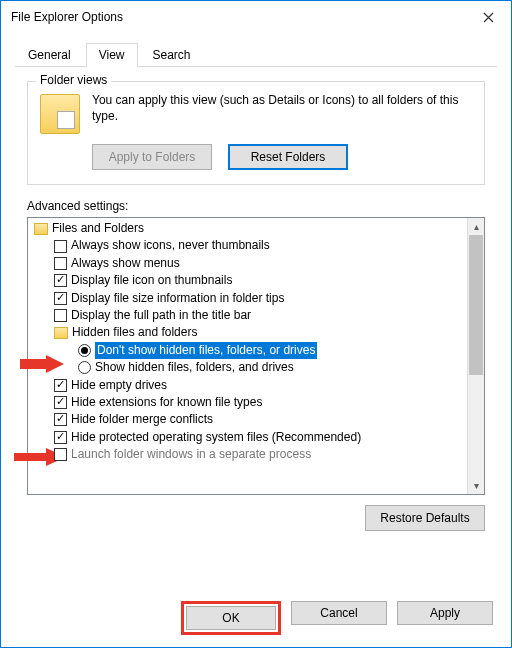  Describe the element at coordinates (248, 228) in the screenshot. I see `tree-root: Files and Folders` at that location.